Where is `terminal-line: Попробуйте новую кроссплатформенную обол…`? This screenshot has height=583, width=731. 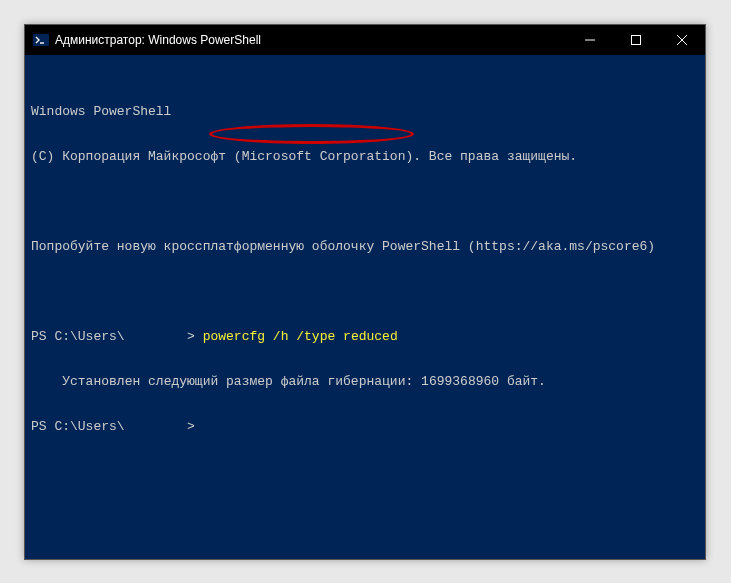
terminal-line: Попробуйте новую кроссплатформенную обол… is located at coordinates (365, 246).